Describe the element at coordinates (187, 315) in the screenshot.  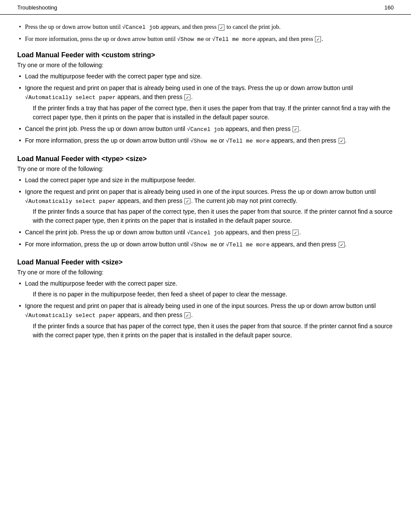
I see `s-checkmark-1: ✓` at that location.